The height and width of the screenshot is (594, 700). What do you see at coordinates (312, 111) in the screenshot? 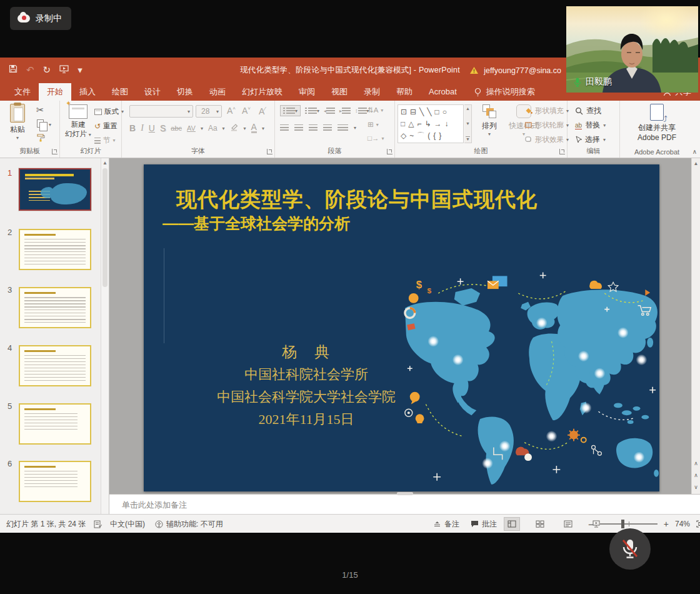
I see `numbering-button: ▾` at bounding box center [312, 111].